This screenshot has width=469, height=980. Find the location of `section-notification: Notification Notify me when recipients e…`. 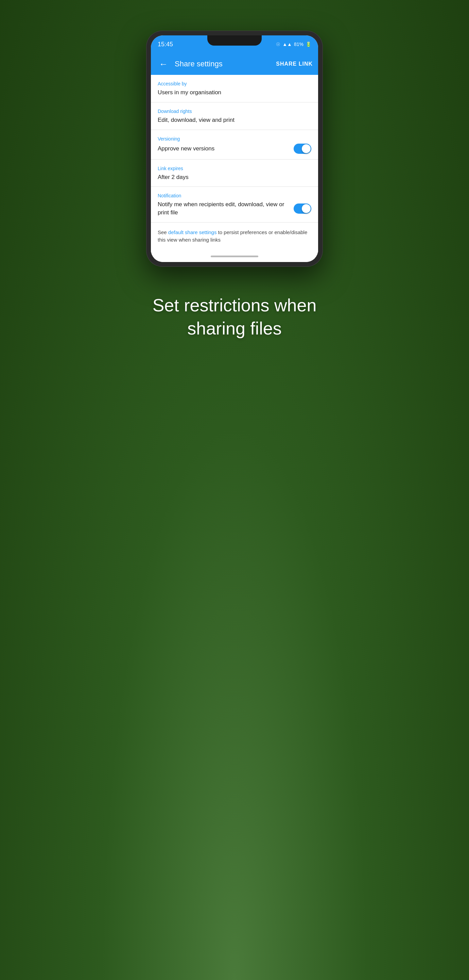

section-notification: Notification Notify me when recipients e… is located at coordinates (234, 205).